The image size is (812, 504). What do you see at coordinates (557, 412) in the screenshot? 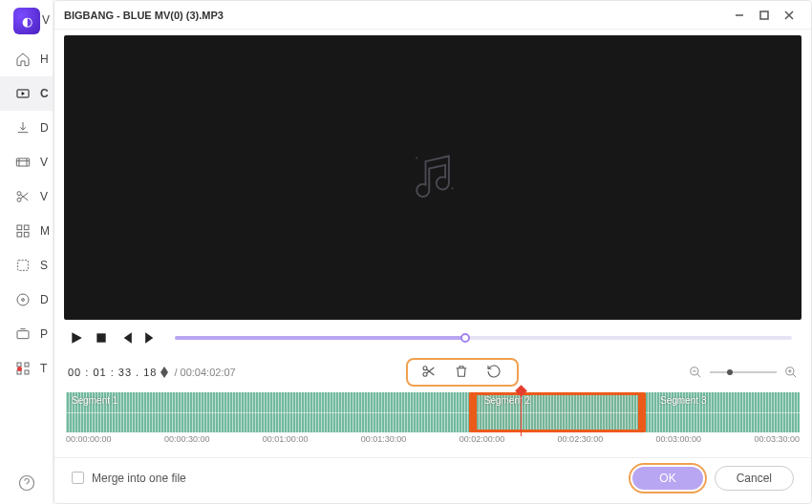
I see `selection-box` at bounding box center [557, 412].